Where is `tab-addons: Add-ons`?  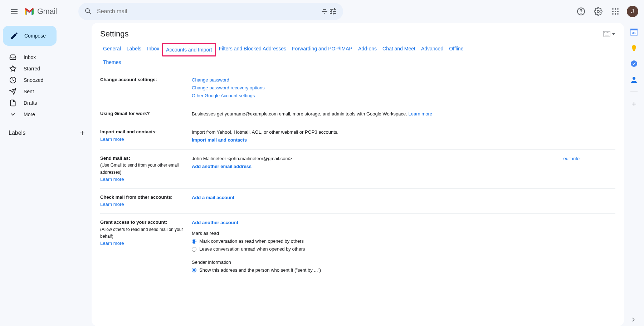
tab-addons: Add-ons is located at coordinates (367, 50).